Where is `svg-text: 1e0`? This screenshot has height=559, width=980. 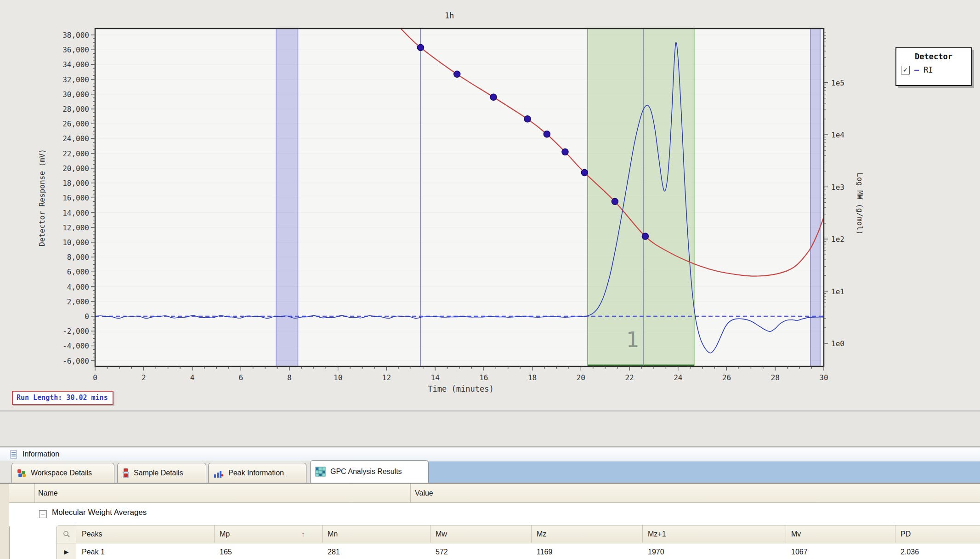 svg-text: 1e0 is located at coordinates (838, 344).